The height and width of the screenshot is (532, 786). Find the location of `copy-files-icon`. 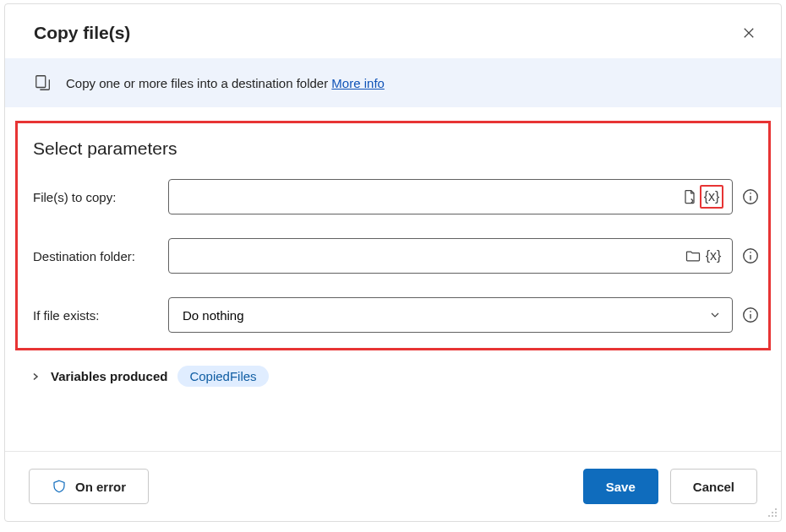

copy-files-icon is located at coordinates (43, 83).